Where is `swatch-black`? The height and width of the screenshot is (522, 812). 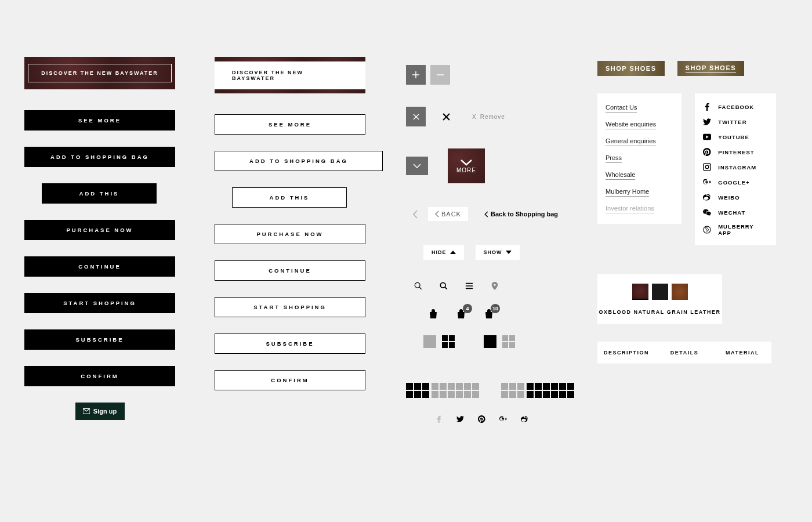 swatch-black is located at coordinates (660, 292).